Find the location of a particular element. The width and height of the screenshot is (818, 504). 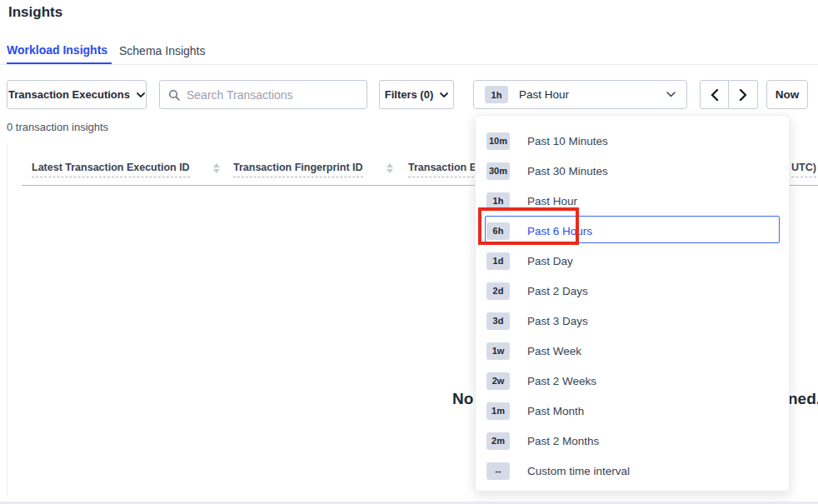

now-button: Now is located at coordinates (787, 95).